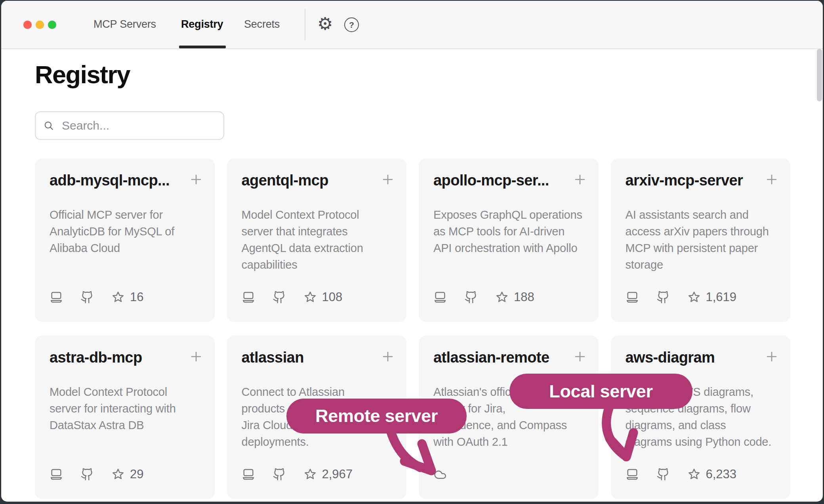  I want to click on description-line: Official MCP server for, so click(126, 215).